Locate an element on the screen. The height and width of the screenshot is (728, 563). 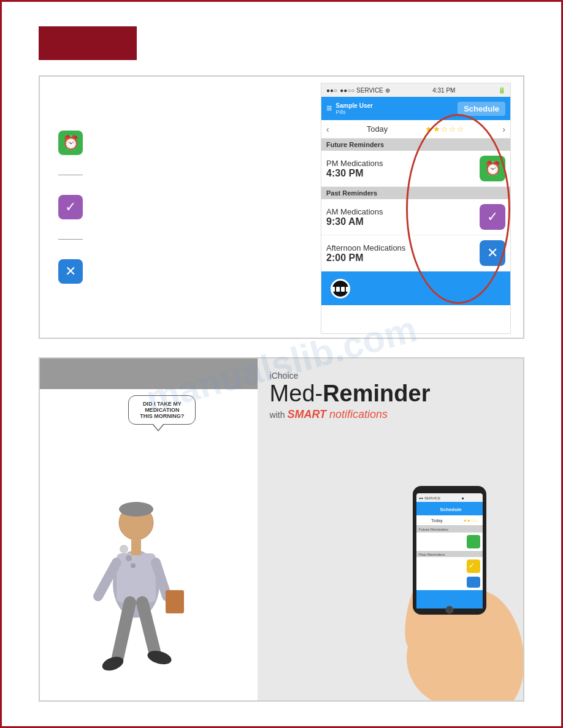
status-left: ●●○ ●●○○ SERVICE ⊕ is located at coordinates (358, 91).